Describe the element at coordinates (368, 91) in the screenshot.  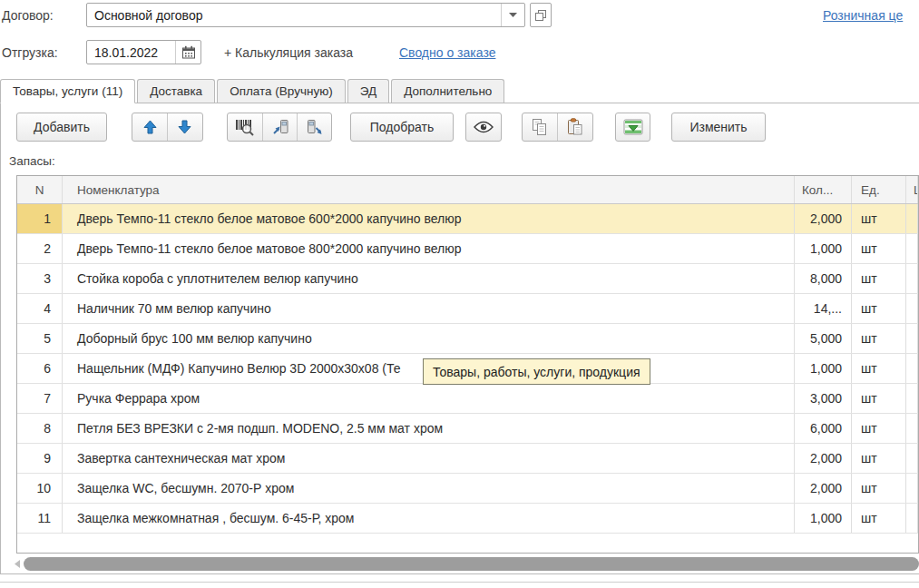
I see `tab-label: ЭД` at that location.